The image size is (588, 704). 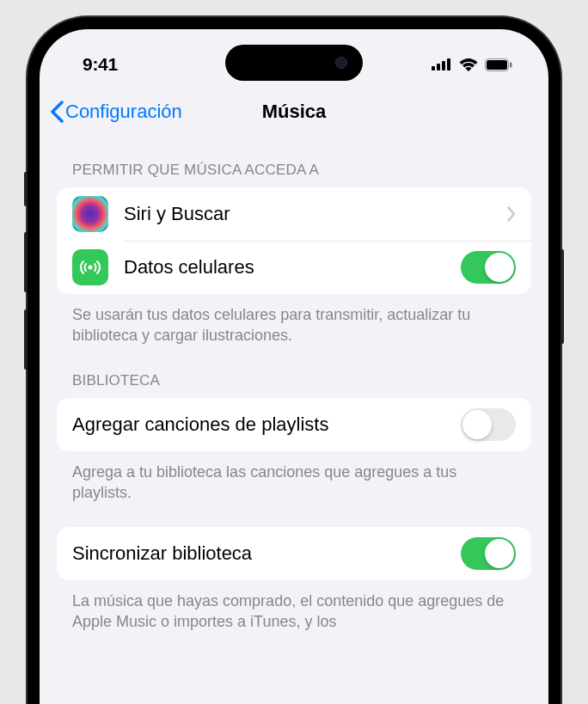 I want to click on row-cellular-data: Datos celulares, so click(x=294, y=267).